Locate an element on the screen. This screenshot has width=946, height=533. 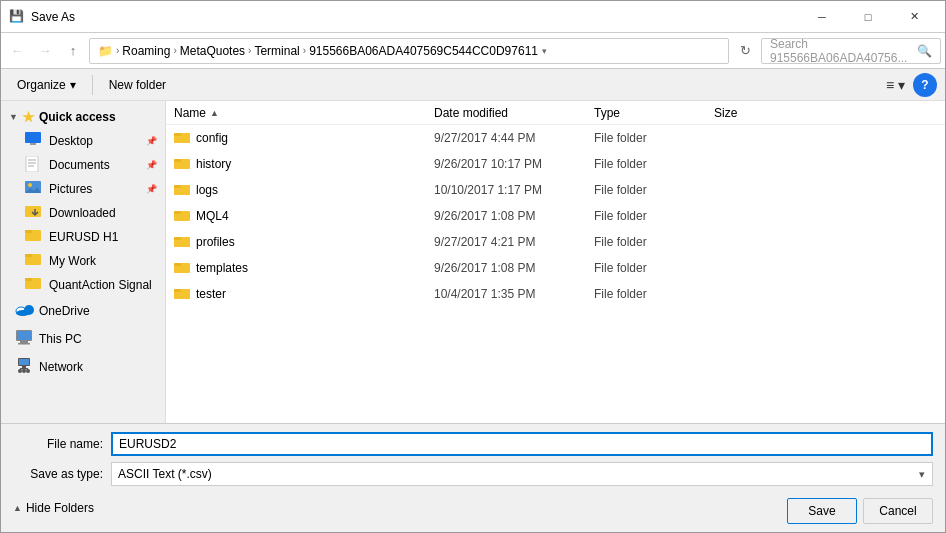
table-row: MQL4 9/26/2017 1:08 PM File folder is located at coordinates (556, 216).